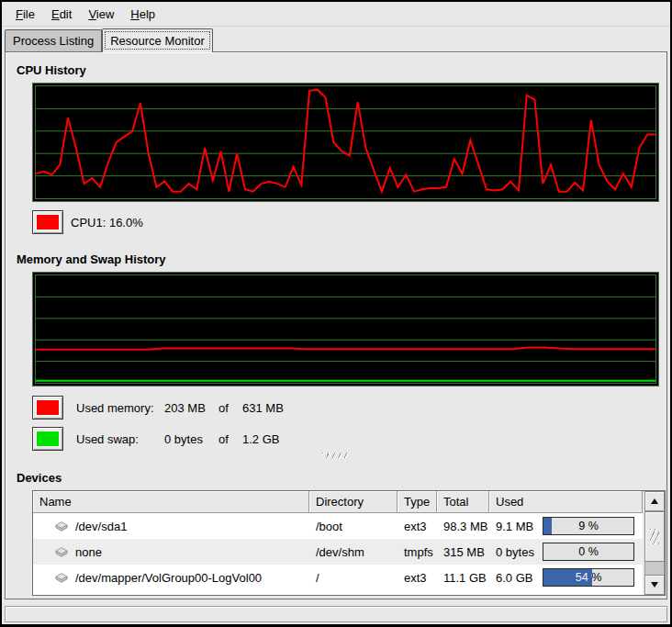 The image size is (672, 627). I want to click on scroll-up-button, so click(655, 501).